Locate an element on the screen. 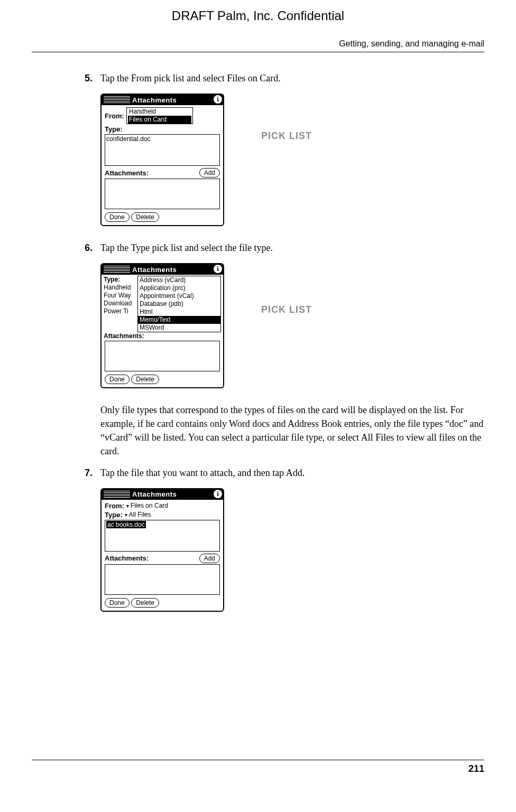 This screenshot has width=516, height=812. file-list: confidential.doc is located at coordinates (162, 150).